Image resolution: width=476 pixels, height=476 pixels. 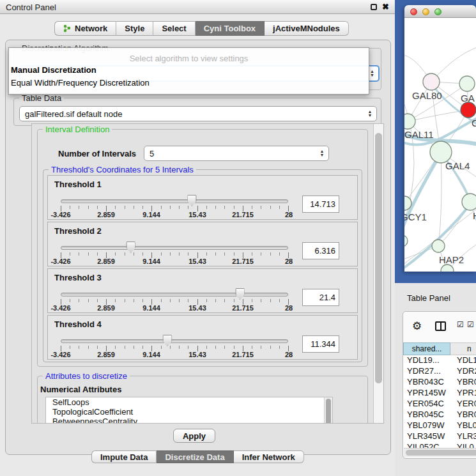 What do you see at coordinates (197, 112) in the screenshot?
I see `table-data-group: Table Data galFiltered.sif default node …` at bounding box center [197, 112].